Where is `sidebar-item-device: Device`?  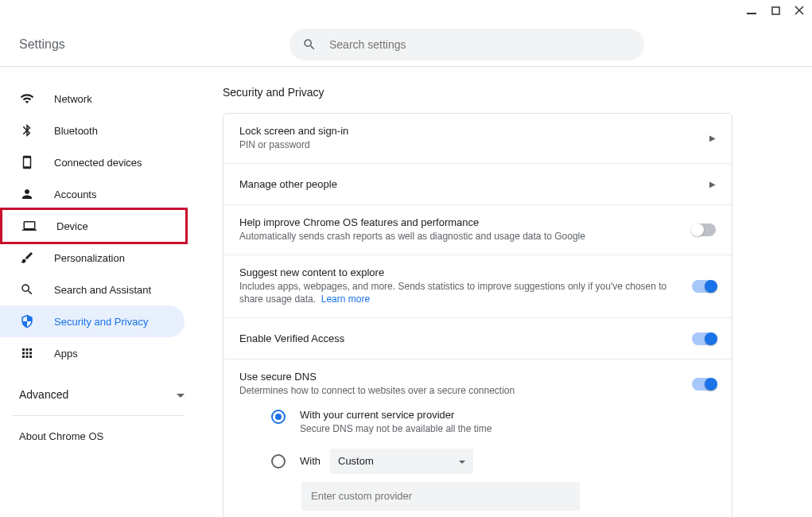 sidebar-item-device: Device is located at coordinates (94, 226).